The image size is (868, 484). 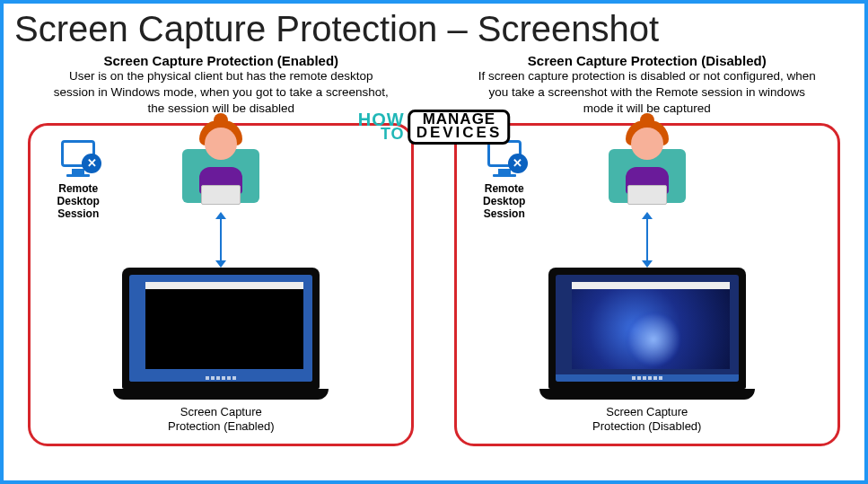 What do you see at coordinates (460, 128) in the screenshot?
I see `watermark-box: MANAGE DEVICES` at bounding box center [460, 128].